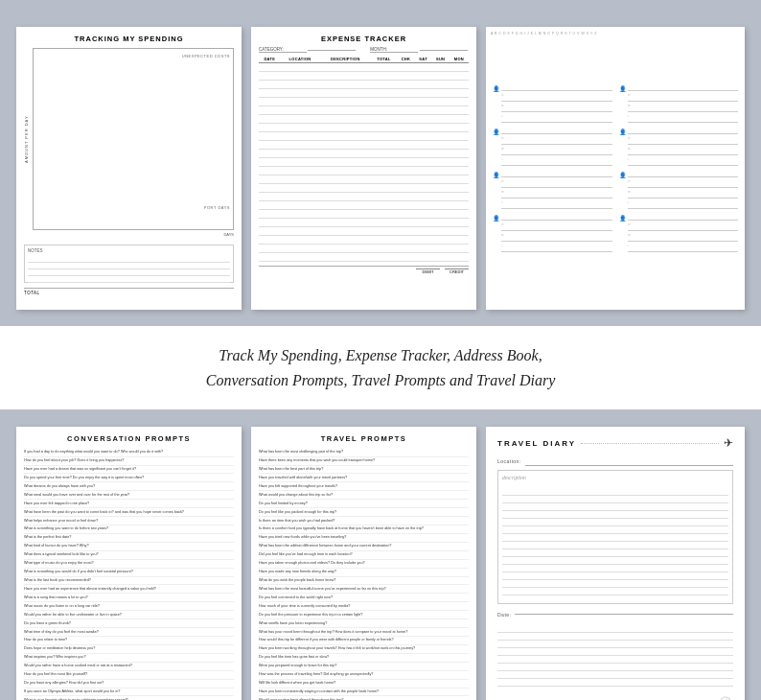 The width and height of the screenshot is (761, 700). I want to click on diary-date-row: Date:, so click(615, 615).